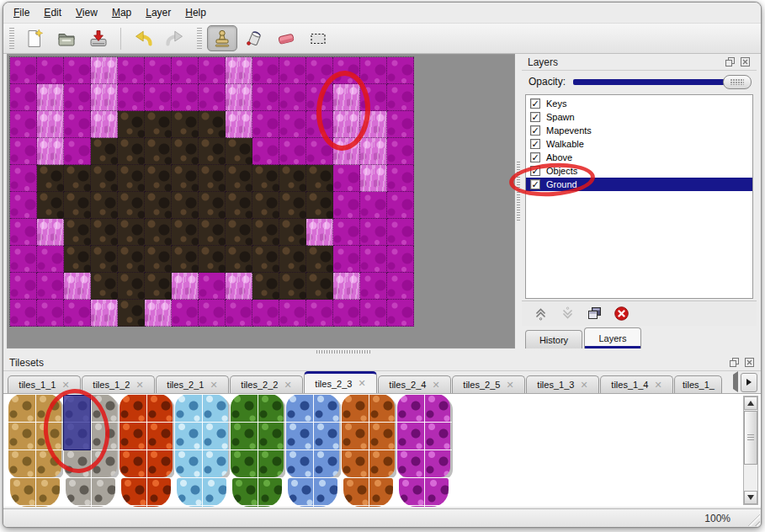  Describe the element at coordinates (382, 352) in the screenshot. I see `horizontal-splitter` at that location.